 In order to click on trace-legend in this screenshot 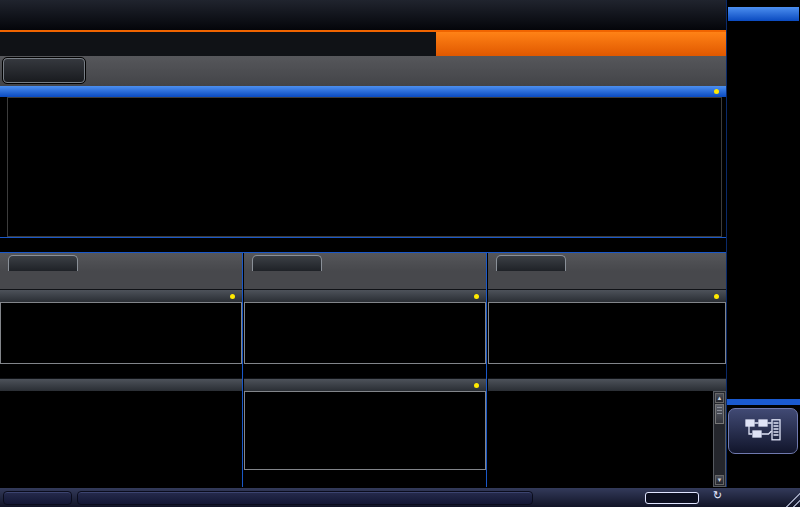, I will do `click(718, 92)`.